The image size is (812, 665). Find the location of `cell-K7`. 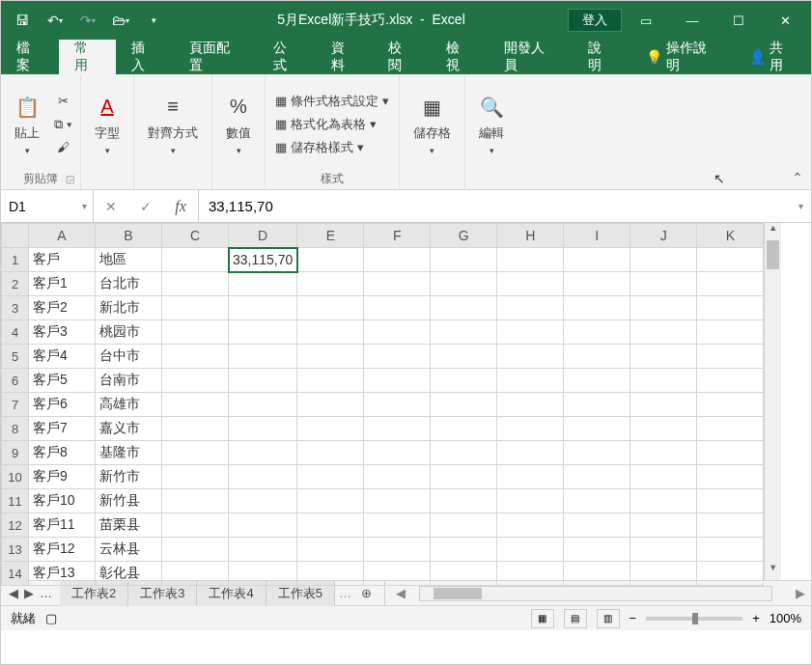

cell-K7 is located at coordinates (730, 405).